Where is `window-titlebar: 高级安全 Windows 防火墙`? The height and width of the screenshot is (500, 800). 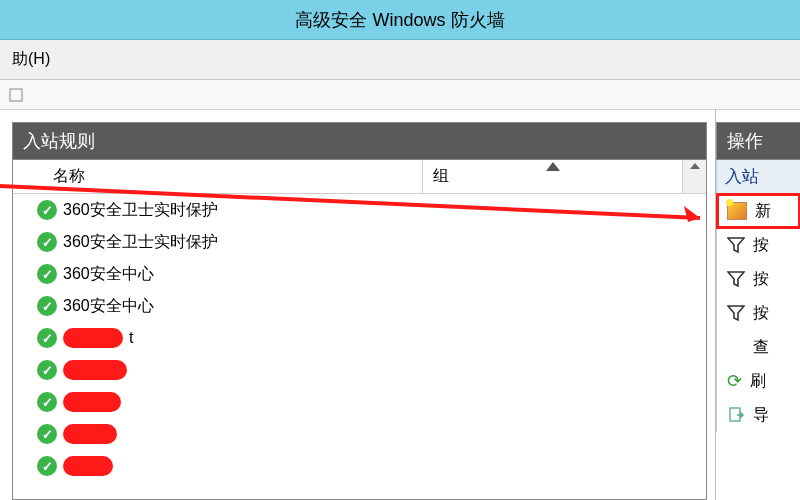
window-titlebar: 高级安全 Windows 防火墙 is located at coordinates (400, 20).